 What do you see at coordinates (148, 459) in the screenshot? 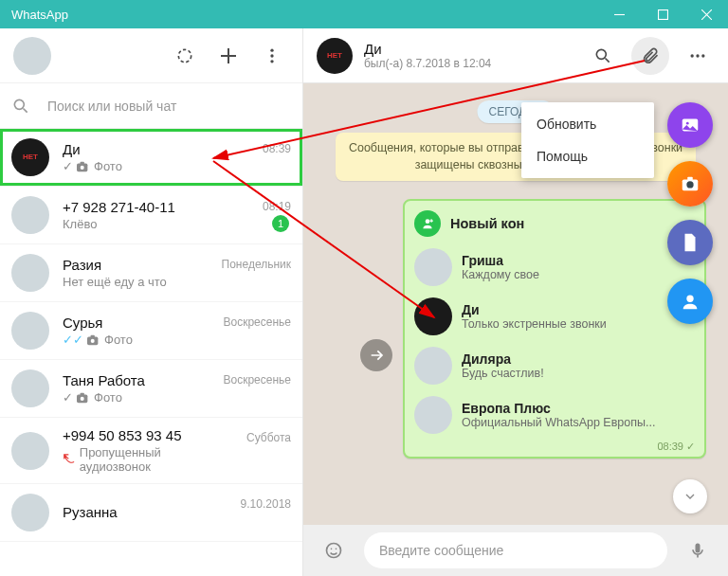
I see `chat-preview: Пропущенный аудиозвонок` at bounding box center [148, 459].